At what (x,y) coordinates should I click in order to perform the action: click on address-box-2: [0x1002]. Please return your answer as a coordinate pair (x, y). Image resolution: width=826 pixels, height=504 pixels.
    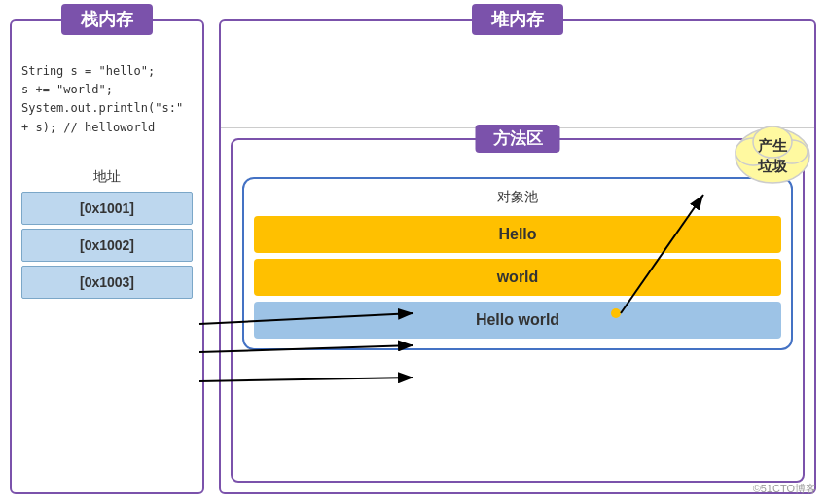
    Looking at the image, I should click on (107, 245).